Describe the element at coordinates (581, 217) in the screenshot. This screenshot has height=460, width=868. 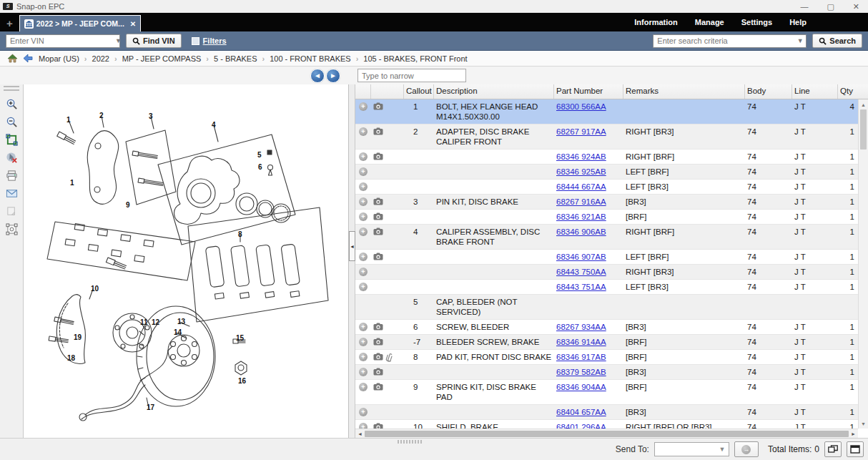
I see `part-number-link: 68346 921AB` at that location.